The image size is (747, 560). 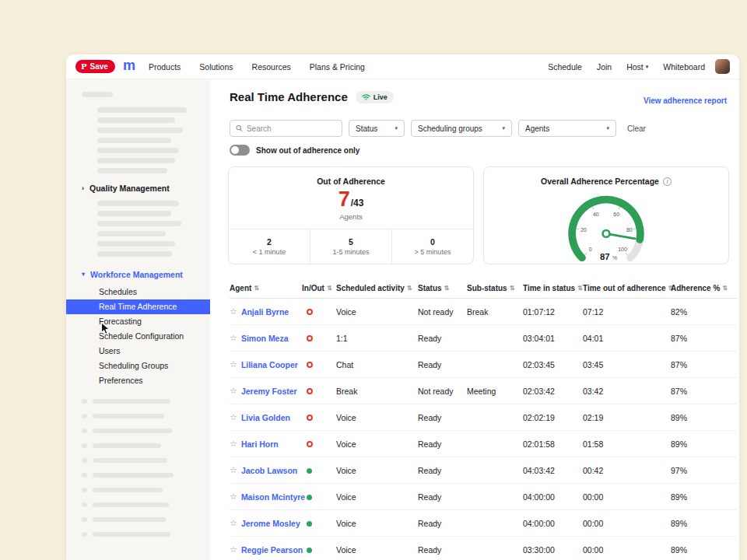 What do you see at coordinates (377, 338) in the screenshot?
I see `scheduled-activity-cell: 1:1` at bounding box center [377, 338].